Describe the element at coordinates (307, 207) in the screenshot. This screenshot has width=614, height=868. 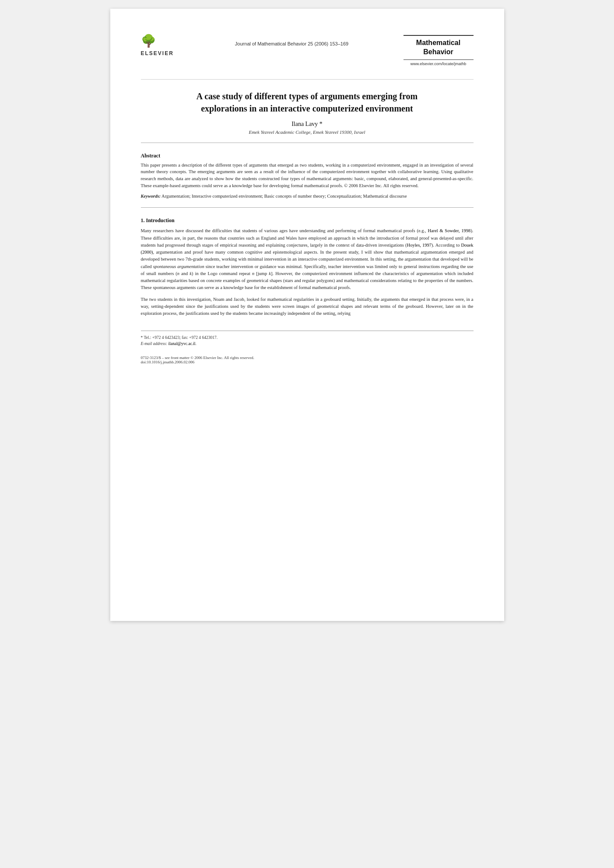
I see `body-divider` at that location.